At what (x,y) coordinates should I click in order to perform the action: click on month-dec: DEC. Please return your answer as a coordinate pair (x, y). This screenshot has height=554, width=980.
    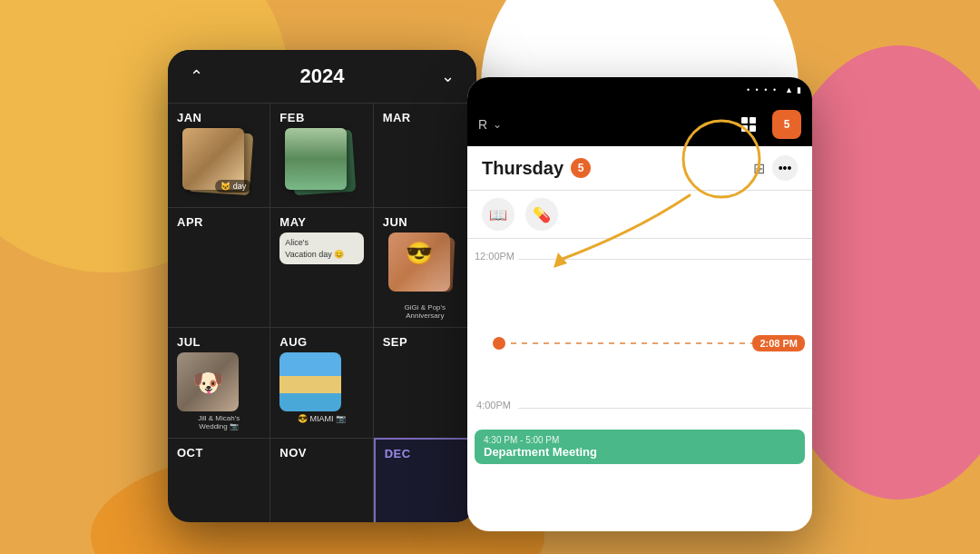
    Looking at the image, I should click on (425, 480).